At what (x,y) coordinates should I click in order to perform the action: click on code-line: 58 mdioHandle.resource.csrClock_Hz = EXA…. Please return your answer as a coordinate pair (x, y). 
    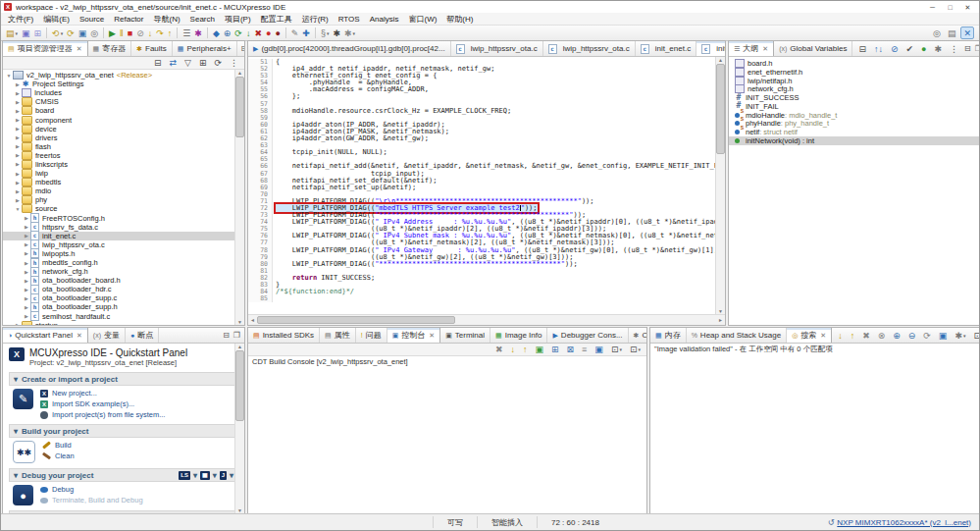
    Looking at the image, I should click on (487, 112).